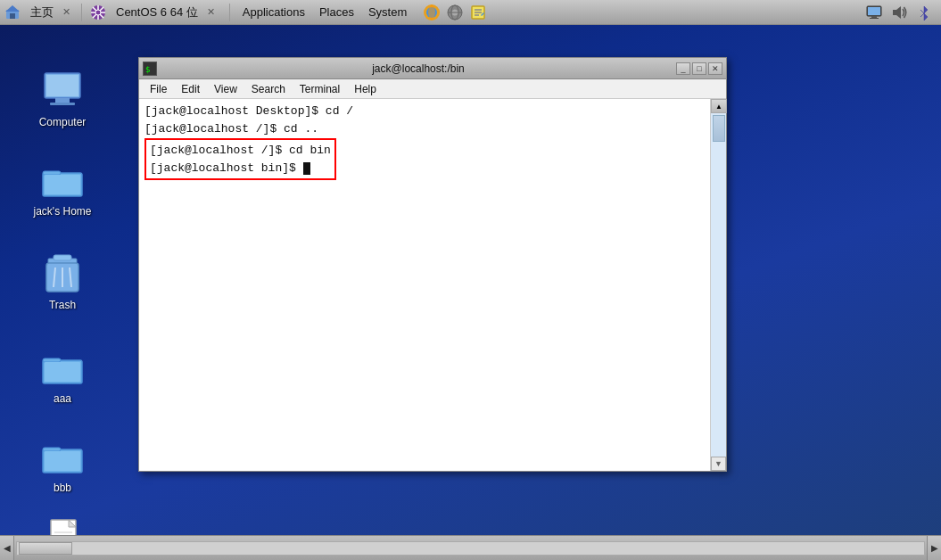  Describe the element at coordinates (471, 548) in the screenshot. I see `taskbar-bottom: ◀ ▶` at that location.